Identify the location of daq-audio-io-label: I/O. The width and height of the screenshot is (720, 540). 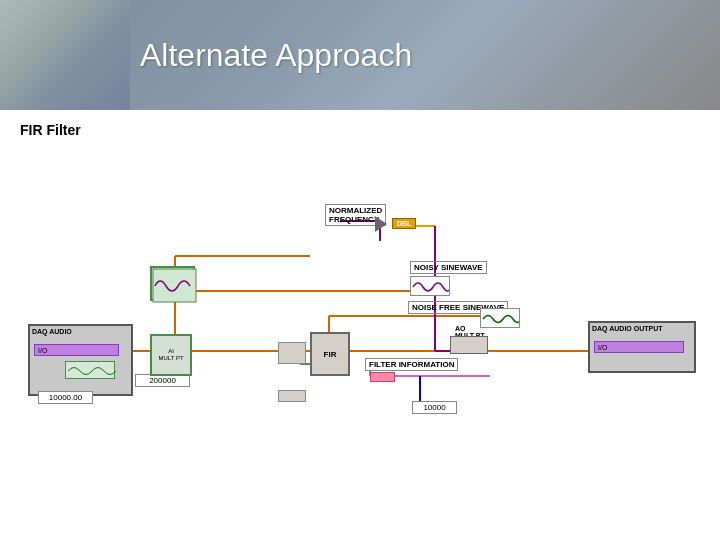
(42, 350).